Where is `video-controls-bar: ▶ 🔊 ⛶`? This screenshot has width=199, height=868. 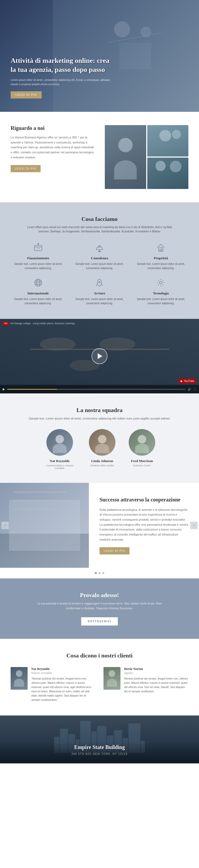
video-controls-bar: ▶ 🔊 ⛶ is located at coordinates (100, 389).